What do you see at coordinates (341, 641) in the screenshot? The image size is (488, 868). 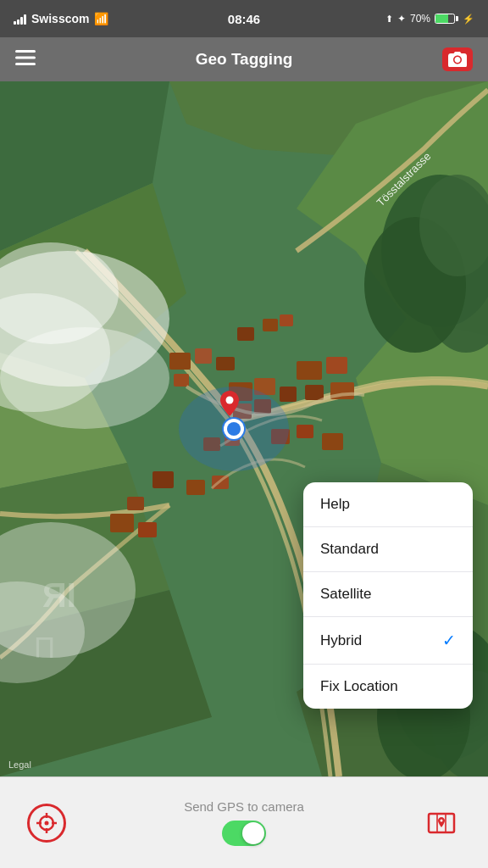 I see `dropdown-label-hybrid: Hybrid` at bounding box center [341, 641].